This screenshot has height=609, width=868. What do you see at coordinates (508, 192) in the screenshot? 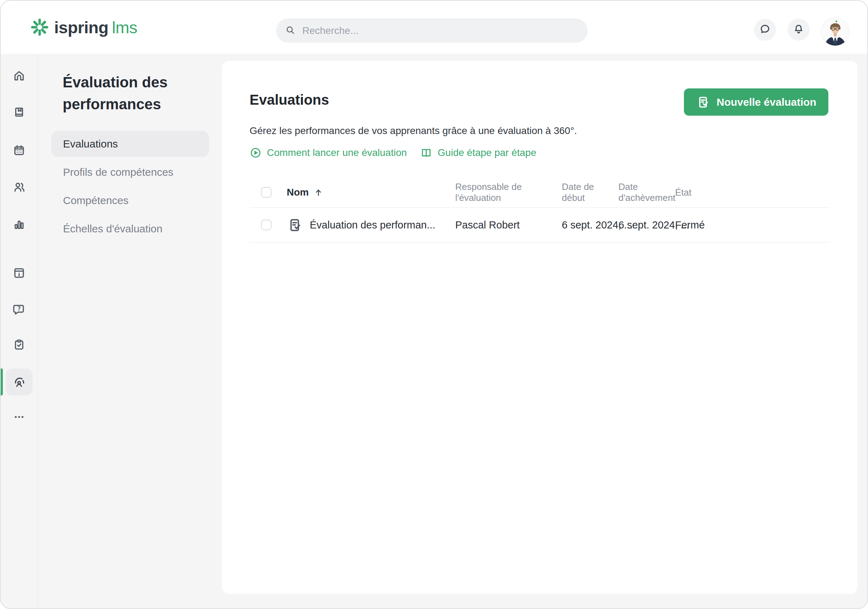
I see `column-header-responsable: Responsable de l'évaluation` at bounding box center [508, 192].